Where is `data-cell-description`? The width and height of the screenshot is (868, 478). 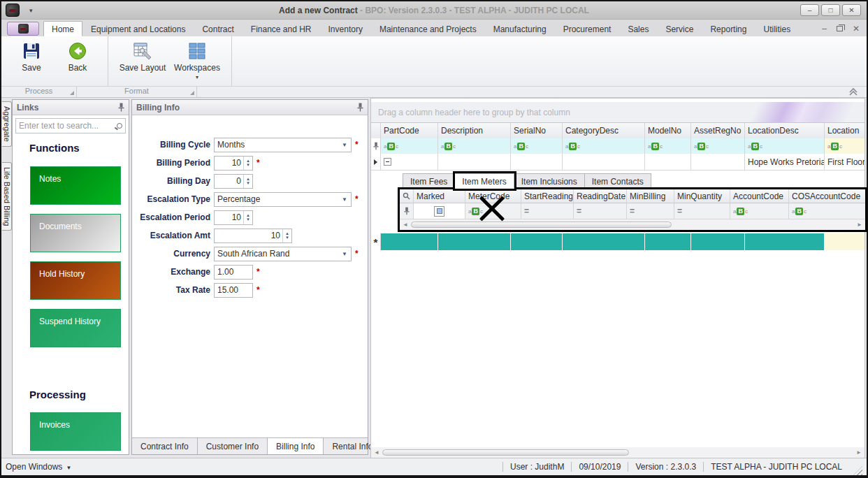 data-cell-description is located at coordinates (475, 162).